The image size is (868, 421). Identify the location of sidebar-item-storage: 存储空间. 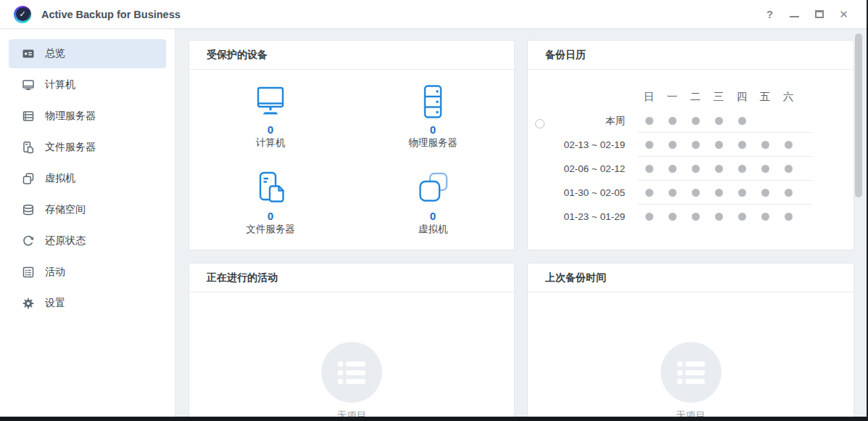
(87, 210).